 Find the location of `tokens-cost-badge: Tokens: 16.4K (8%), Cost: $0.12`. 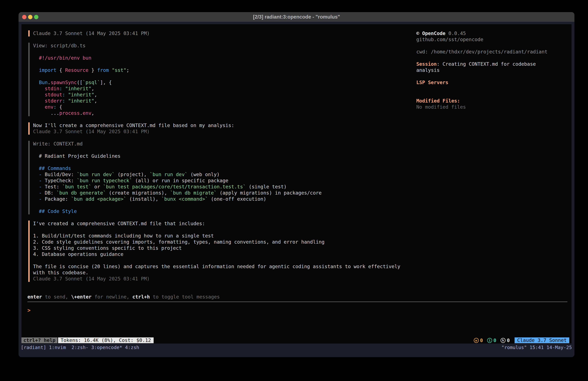

tokens-cost-badge: Tokens: 16.4K (8%), Cost: $0.12 is located at coordinates (106, 340).